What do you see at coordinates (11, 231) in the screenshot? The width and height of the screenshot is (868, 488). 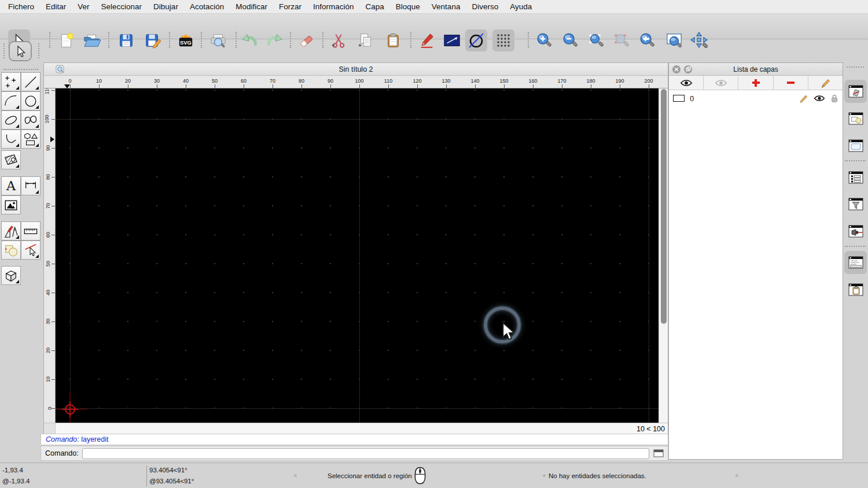 I see `cad-tools-button` at bounding box center [11, 231].